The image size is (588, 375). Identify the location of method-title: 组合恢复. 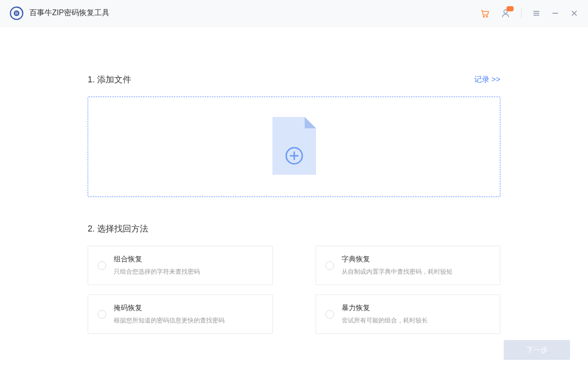
(157, 259).